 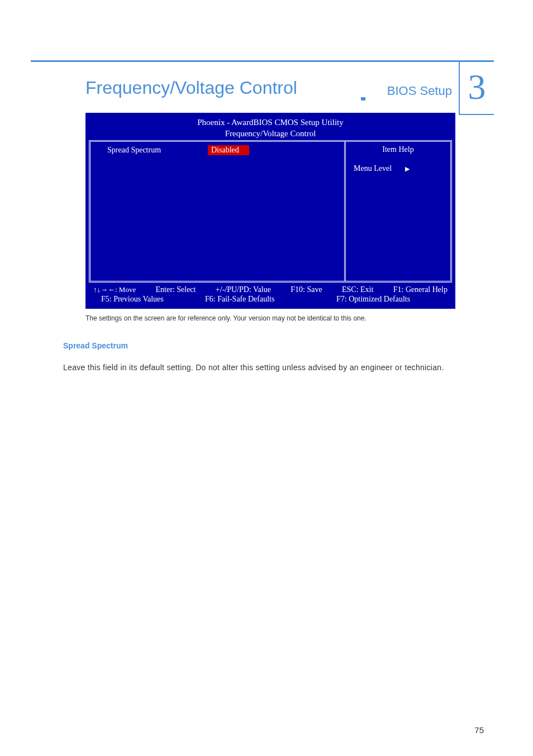 I want to click on subsection-body: Leave this field in its default setting.…, so click(x=273, y=368).